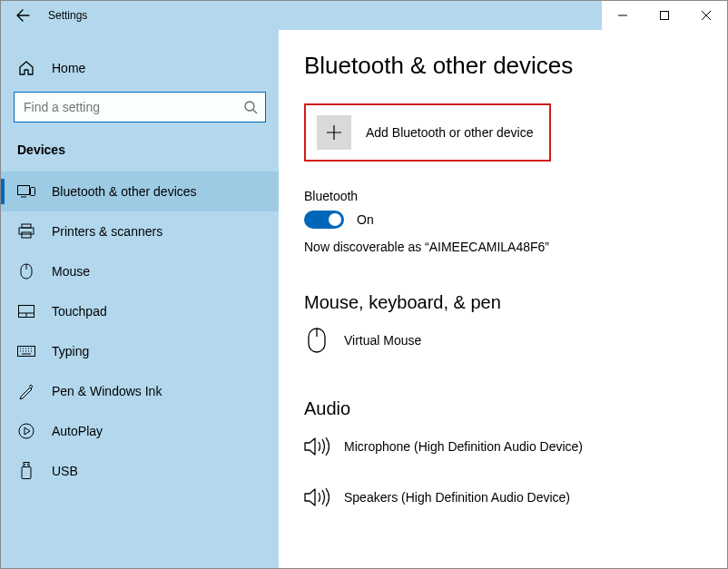  Describe the element at coordinates (457, 497) in the screenshot. I see `device-label: Speakers (High Definition Audio Device)` at that location.